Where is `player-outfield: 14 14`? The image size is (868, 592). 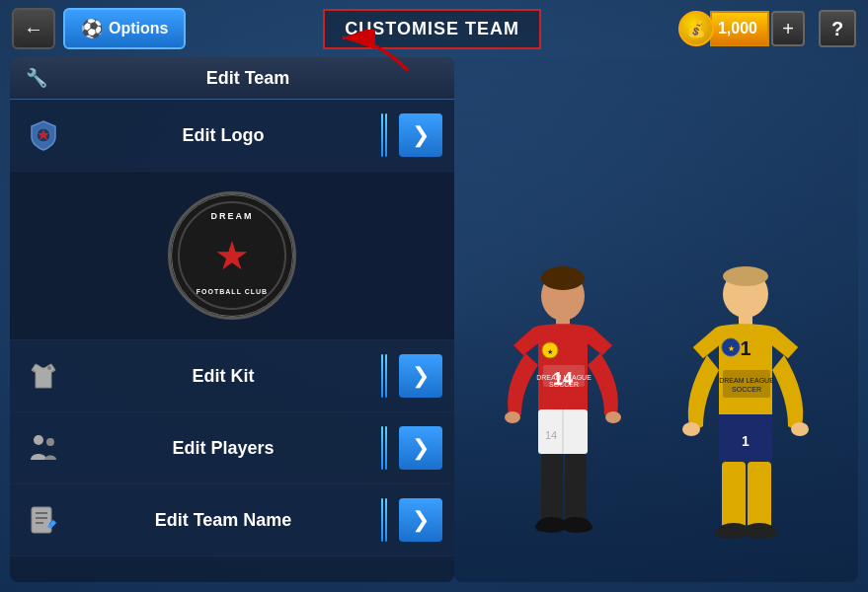 player-outfield: 14 14 is located at coordinates (563, 419).